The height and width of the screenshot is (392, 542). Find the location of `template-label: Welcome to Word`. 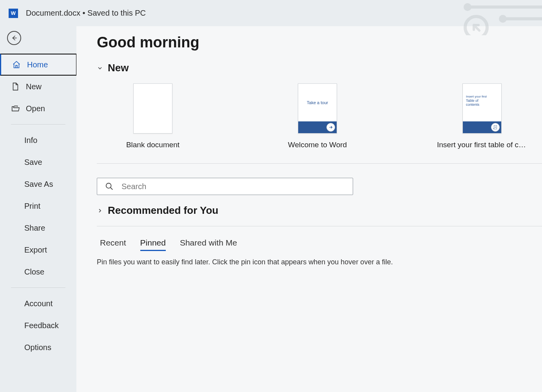

template-label: Welcome to Word is located at coordinates (317, 145).